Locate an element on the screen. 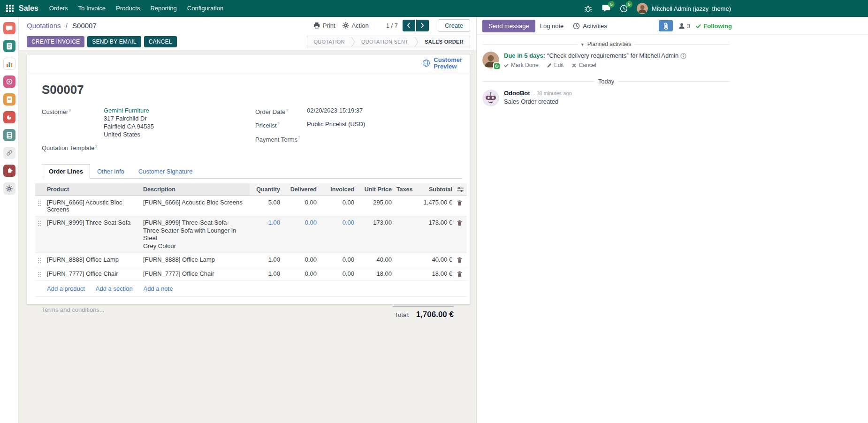  sidebar-app-link is located at coordinates (9, 153).